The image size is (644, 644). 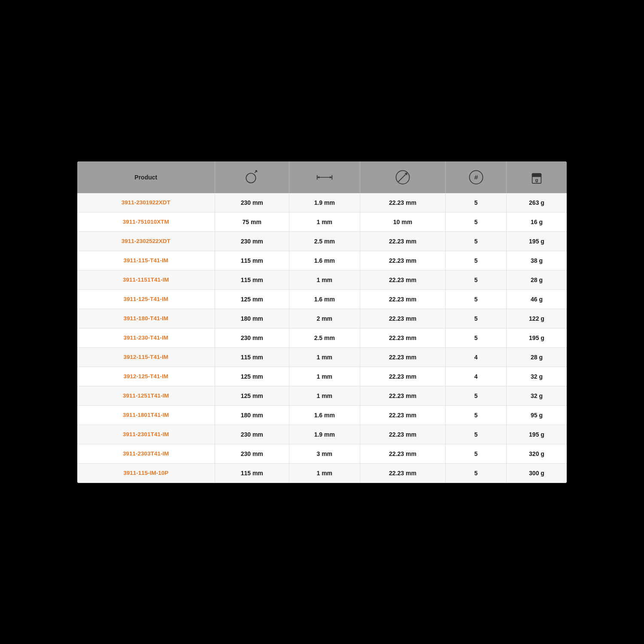 What do you see at coordinates (146, 222) in the screenshot?
I see `cell-product: 3911-751010XTM` at bounding box center [146, 222].